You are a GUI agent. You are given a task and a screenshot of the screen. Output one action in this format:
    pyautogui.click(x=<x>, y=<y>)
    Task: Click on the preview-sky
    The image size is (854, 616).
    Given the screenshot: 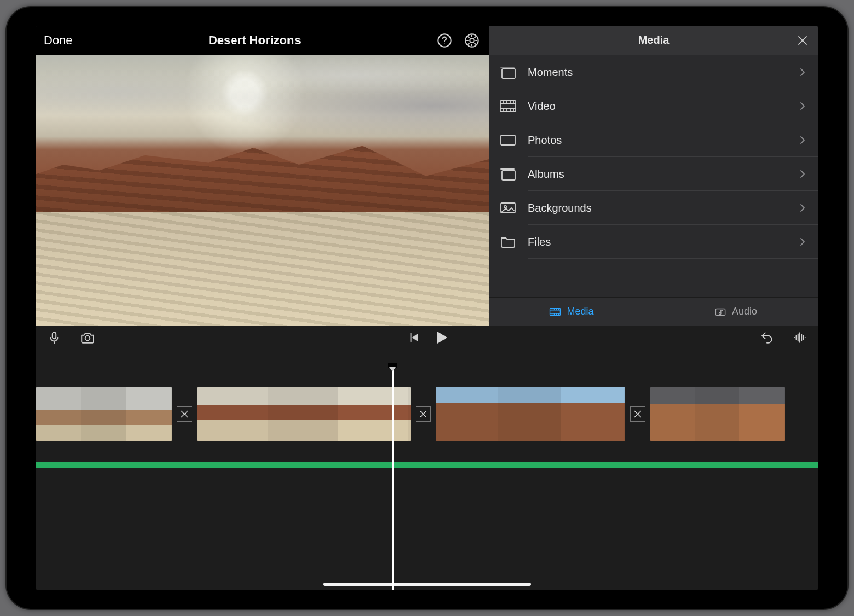 What is the action you would take?
    pyautogui.click(x=263, y=101)
    